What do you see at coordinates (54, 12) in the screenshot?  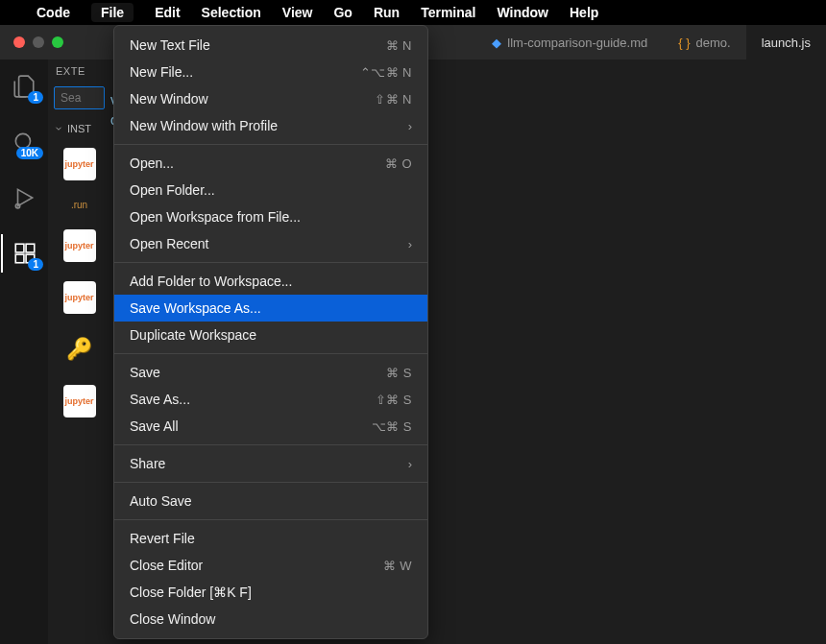 I see `app-name: Code` at bounding box center [54, 12].